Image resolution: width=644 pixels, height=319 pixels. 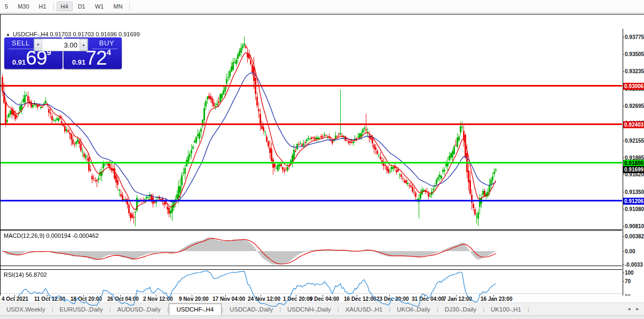 I want to click on volume-spinner: ▼ ▲, so click(x=61, y=45).